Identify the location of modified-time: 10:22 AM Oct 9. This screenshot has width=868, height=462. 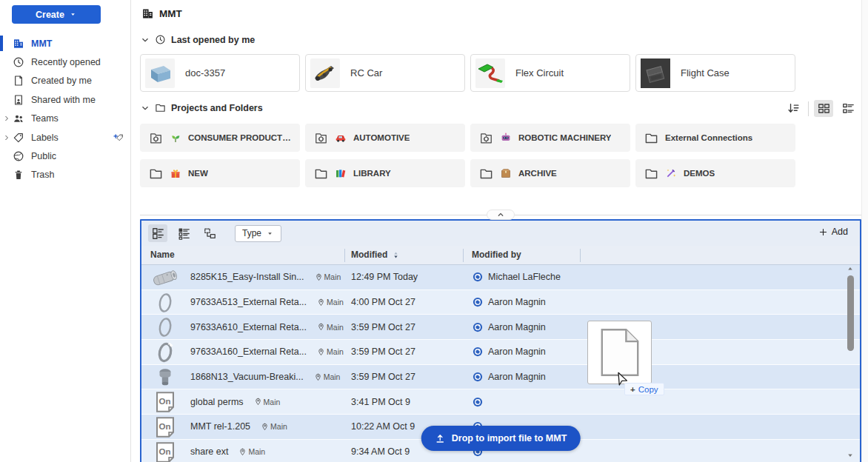
(383, 426).